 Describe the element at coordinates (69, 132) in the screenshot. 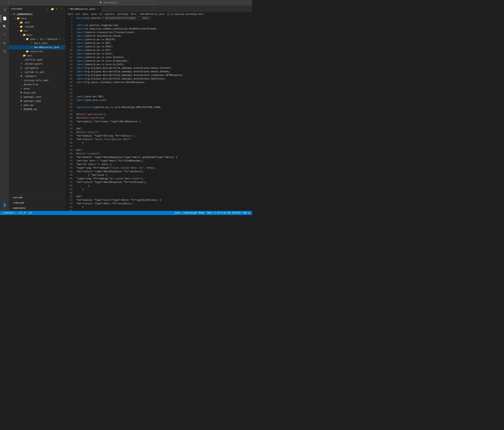

I see `line-number-33: 33` at that location.